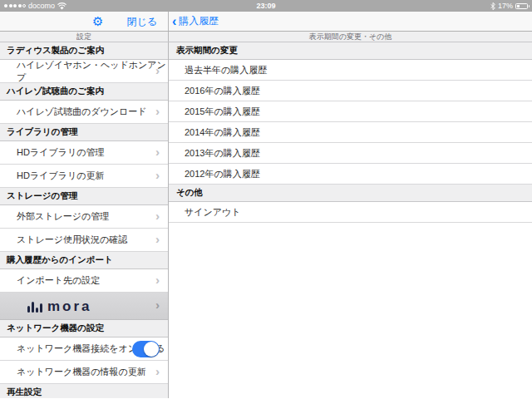 This screenshot has width=532, height=399. Describe the element at coordinates (70, 306) in the screenshot. I see `mora-logo-text: mora` at that location.